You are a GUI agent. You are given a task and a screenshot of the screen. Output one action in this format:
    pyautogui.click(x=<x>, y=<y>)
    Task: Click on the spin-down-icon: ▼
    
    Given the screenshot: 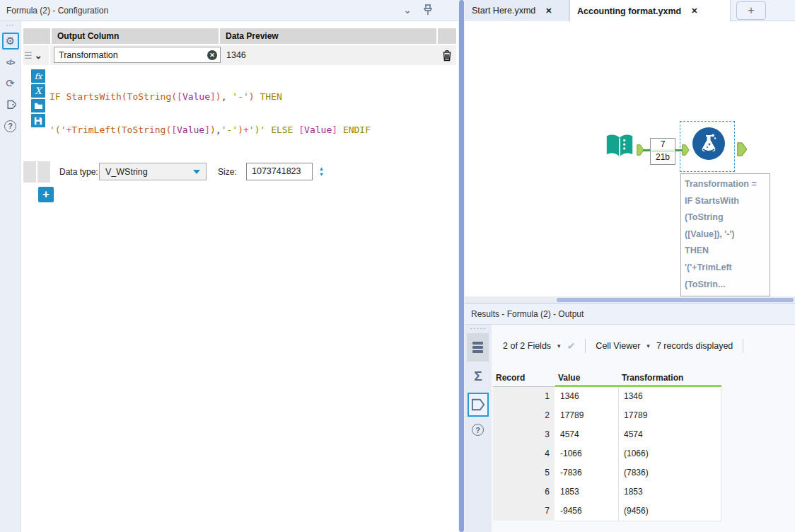 What is the action you would take?
    pyautogui.click(x=321, y=175)
    